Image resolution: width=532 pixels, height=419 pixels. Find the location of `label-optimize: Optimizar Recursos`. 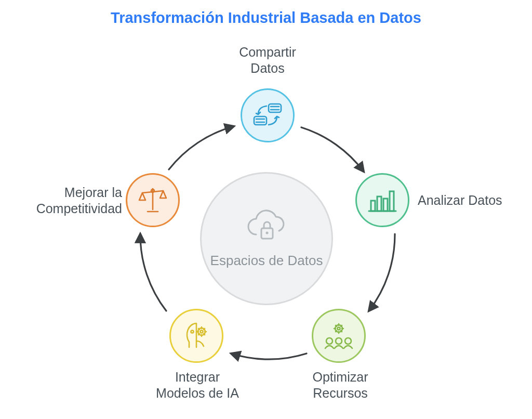

label-optimize: Optimizar Recursos is located at coordinates (340, 386).